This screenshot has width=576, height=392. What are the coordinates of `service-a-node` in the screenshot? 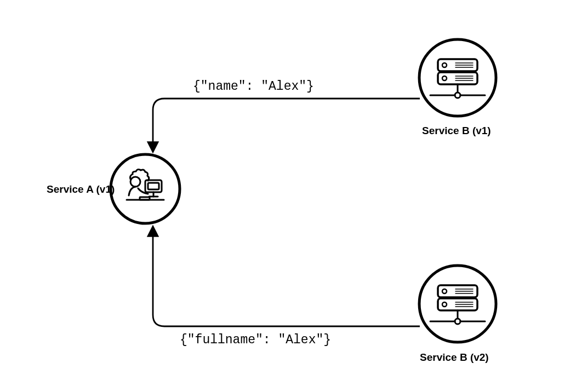 It's located at (145, 189).